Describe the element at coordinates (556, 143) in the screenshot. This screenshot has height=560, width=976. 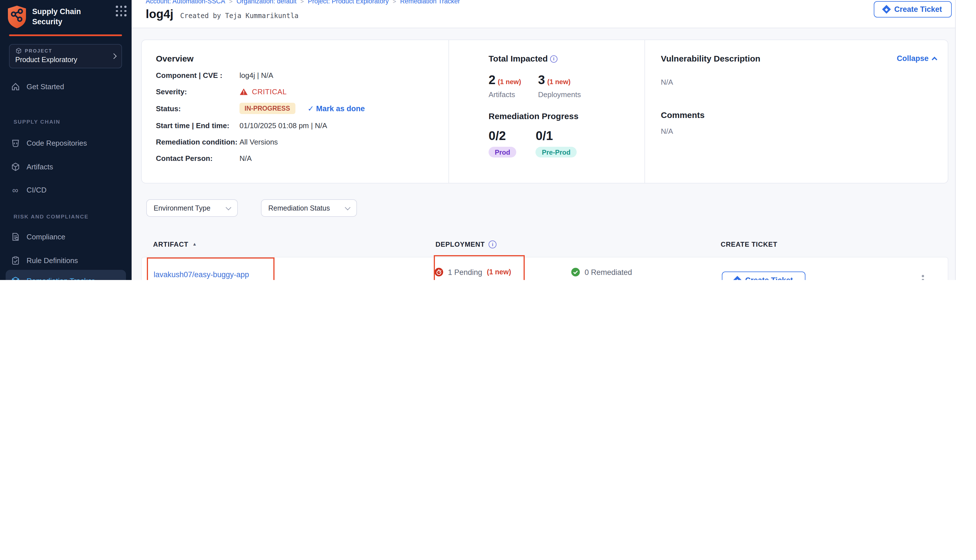
I see `preprod-progress: 0/1 Pre-Prod` at that location.